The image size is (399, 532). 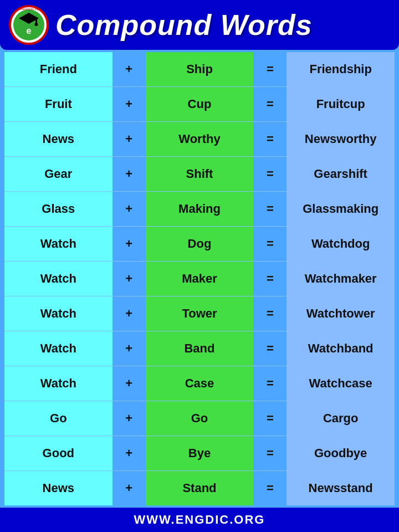 I want to click on compound-cell: Gearshift, so click(x=340, y=174).